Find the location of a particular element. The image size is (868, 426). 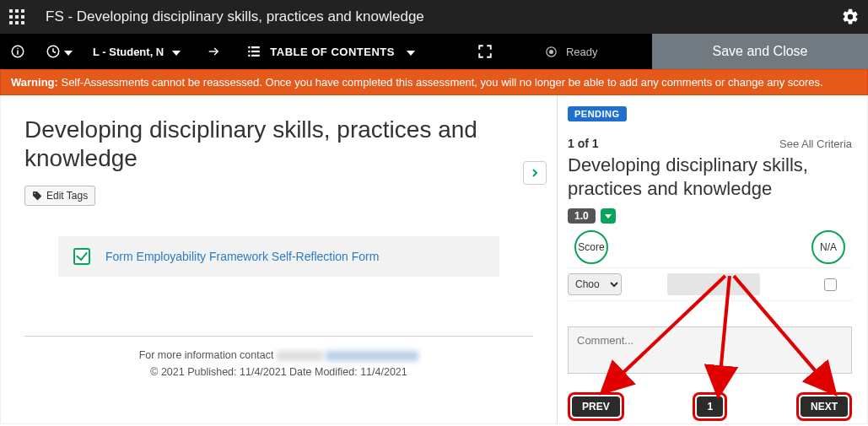

divider is located at coordinates (278, 336).